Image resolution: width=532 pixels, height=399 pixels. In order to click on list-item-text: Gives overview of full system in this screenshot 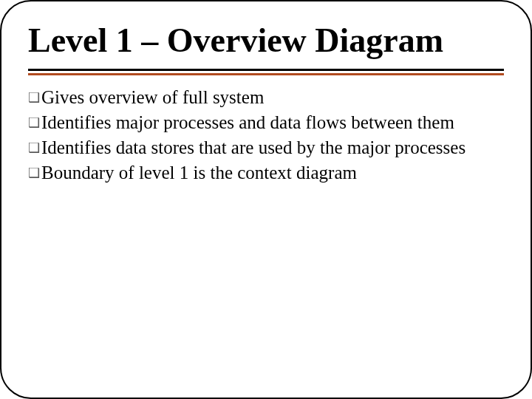, I will do `click(273, 98)`.